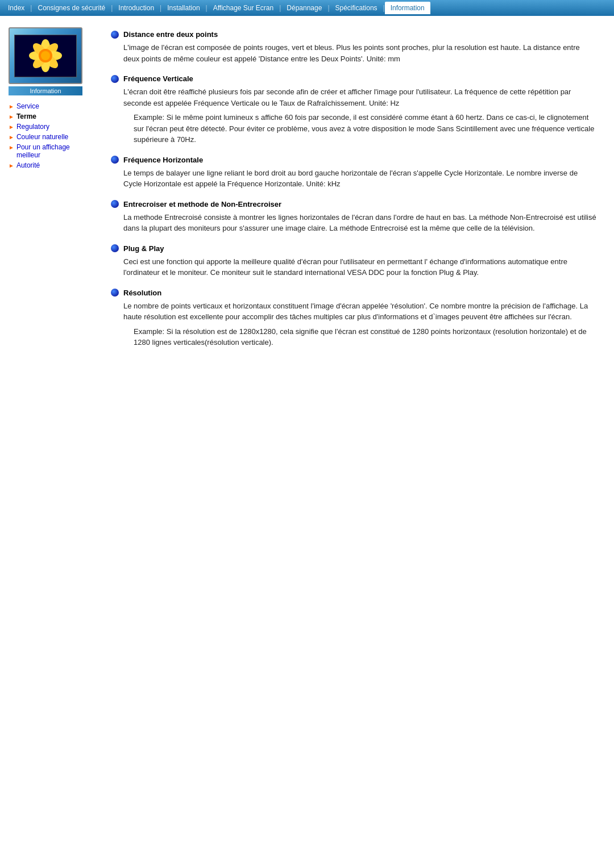 This screenshot has width=614, height=868. What do you see at coordinates (11, 137) in the screenshot?
I see `arrow-icon-couleur: ►` at bounding box center [11, 137].